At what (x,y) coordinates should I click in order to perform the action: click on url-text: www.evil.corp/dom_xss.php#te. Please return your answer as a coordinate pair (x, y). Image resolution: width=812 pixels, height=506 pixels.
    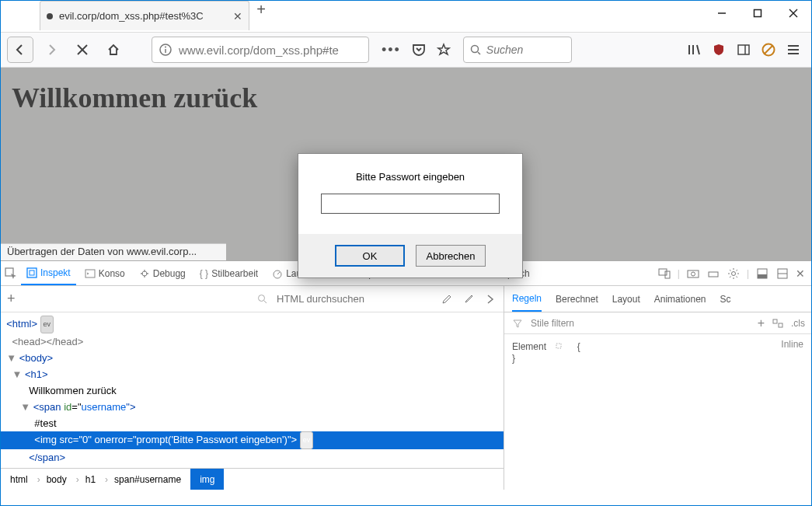
    Looking at the image, I should click on (259, 50).